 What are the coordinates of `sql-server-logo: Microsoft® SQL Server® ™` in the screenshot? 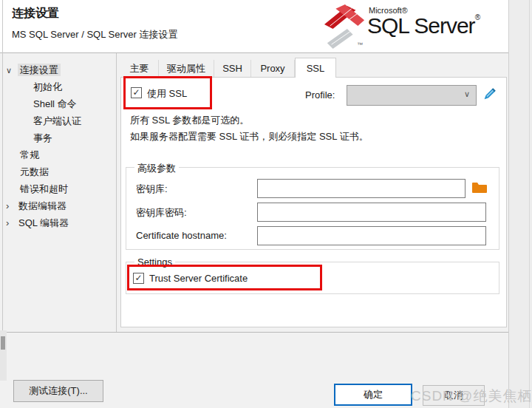 It's located at (415, 27).